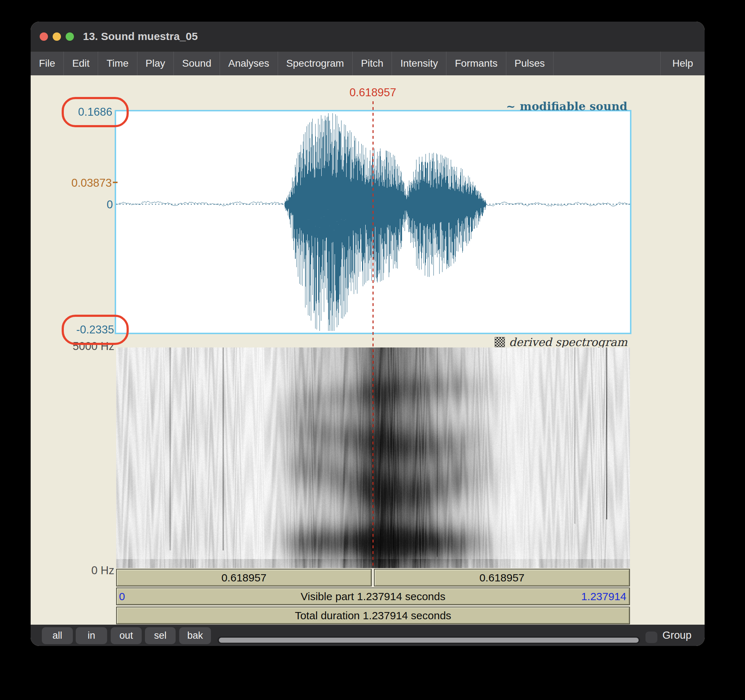 Image resolution: width=745 pixels, height=700 pixels. Describe the element at coordinates (95, 330) in the screenshot. I see `amplitude-min-label: -0.2335` at that location.